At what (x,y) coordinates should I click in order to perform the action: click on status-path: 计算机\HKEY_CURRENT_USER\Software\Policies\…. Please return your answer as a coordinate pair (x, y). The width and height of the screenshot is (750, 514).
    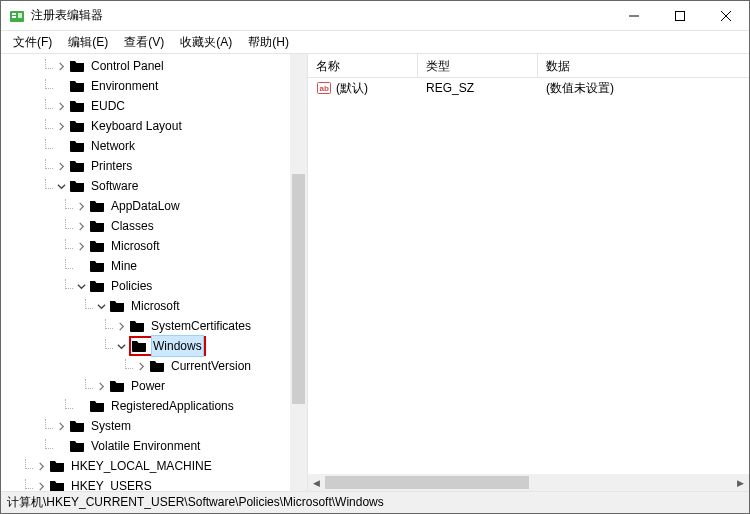
    Looking at the image, I should click on (196, 502).